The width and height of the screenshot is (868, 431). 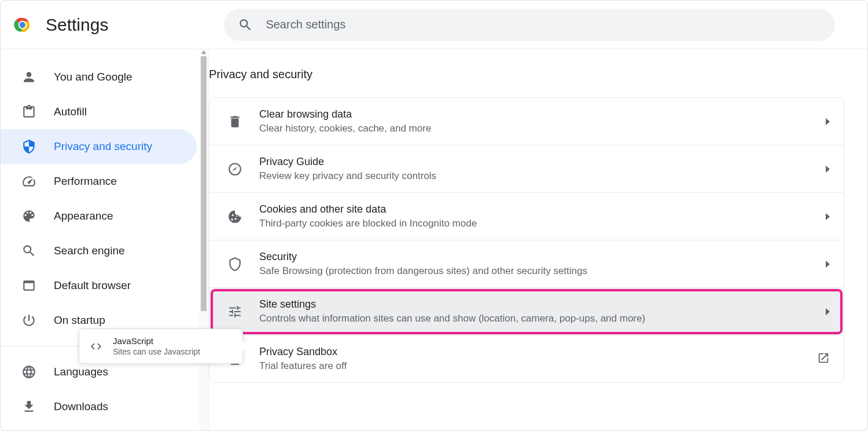 I want to click on sidebar-item-label: On startup, so click(x=80, y=320).